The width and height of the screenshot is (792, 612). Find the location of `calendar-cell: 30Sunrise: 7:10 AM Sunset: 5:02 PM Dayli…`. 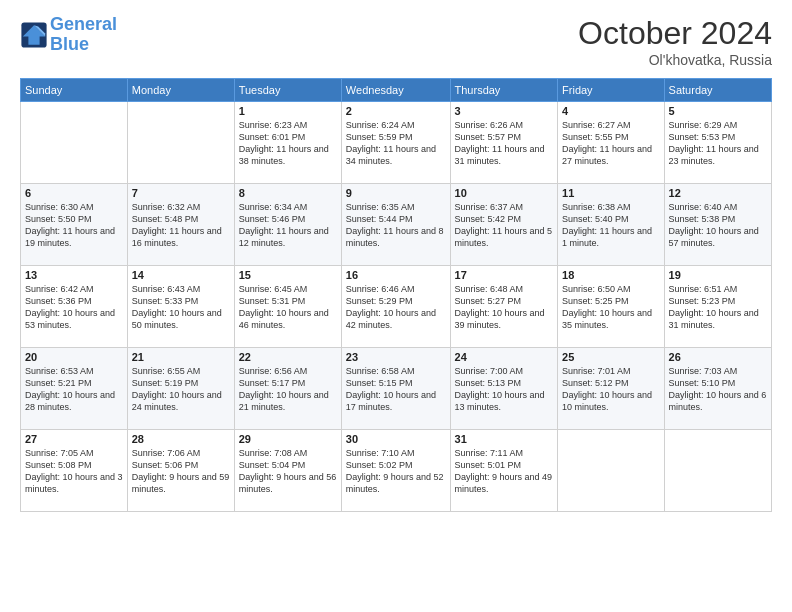

calendar-cell: 30Sunrise: 7:10 AM Sunset: 5:02 PM Dayli… is located at coordinates (396, 471).